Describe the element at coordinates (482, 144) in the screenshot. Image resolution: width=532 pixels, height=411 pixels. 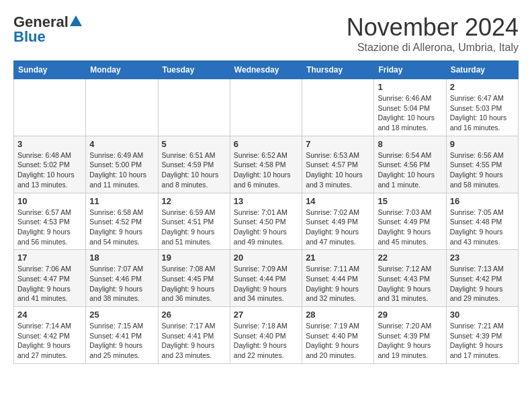
I see `day-number: 9` at that location.